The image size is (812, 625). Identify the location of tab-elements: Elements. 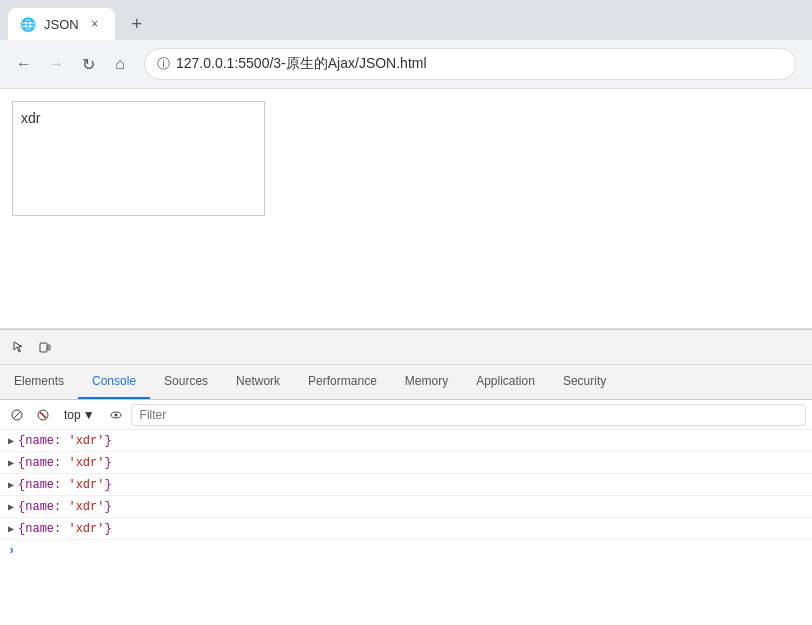
(39, 382).